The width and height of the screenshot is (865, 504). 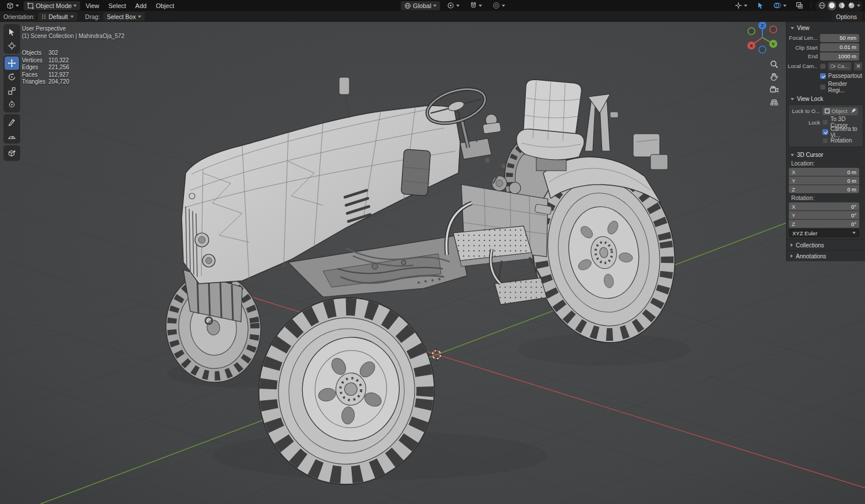 I want to click on local-camera-checkbox, so click(x=823, y=66).